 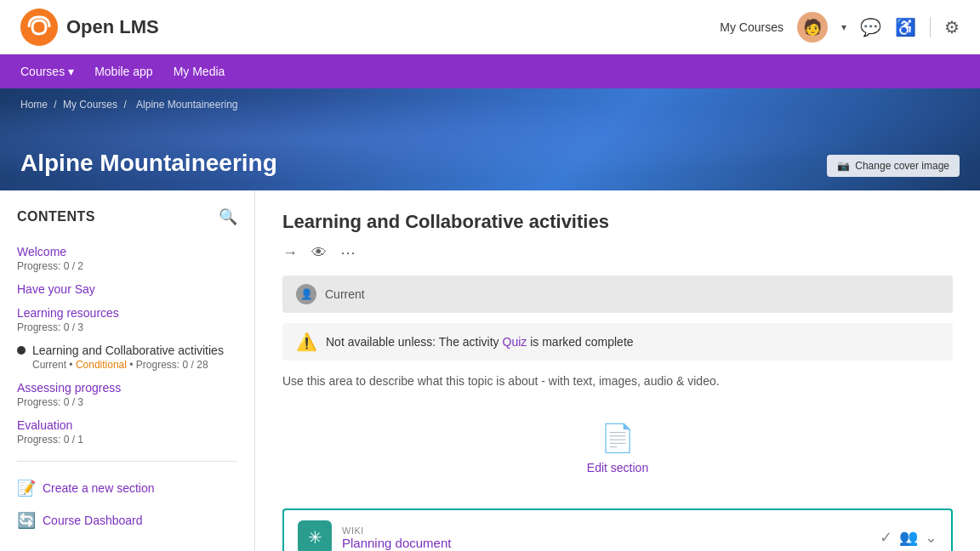 I want to click on evaluation-link: Evaluation, so click(x=128, y=425).